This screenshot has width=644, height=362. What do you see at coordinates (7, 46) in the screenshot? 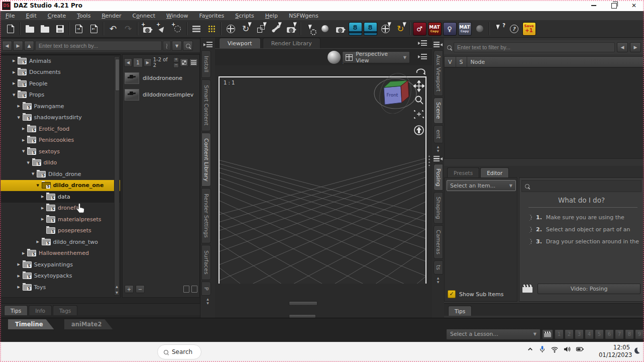
I see `back-button: ◀` at bounding box center [7, 46].